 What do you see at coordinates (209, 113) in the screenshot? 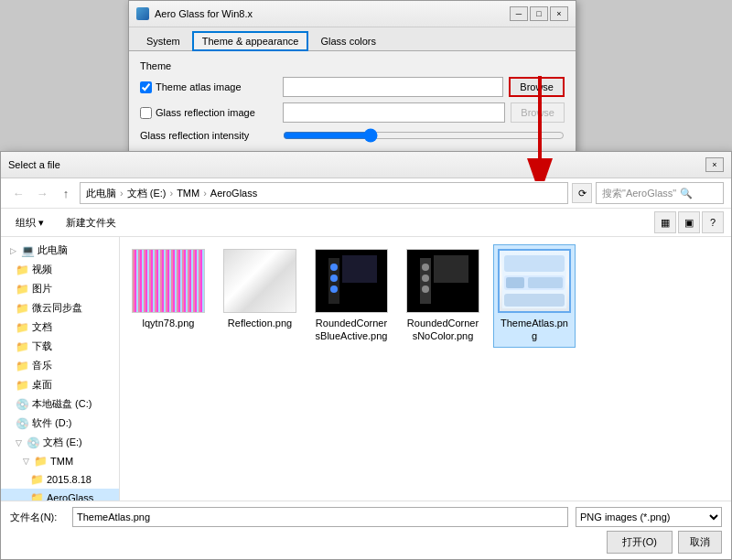
I see `reflection-checkbox-label: Glass reflection image` at bounding box center [209, 113].